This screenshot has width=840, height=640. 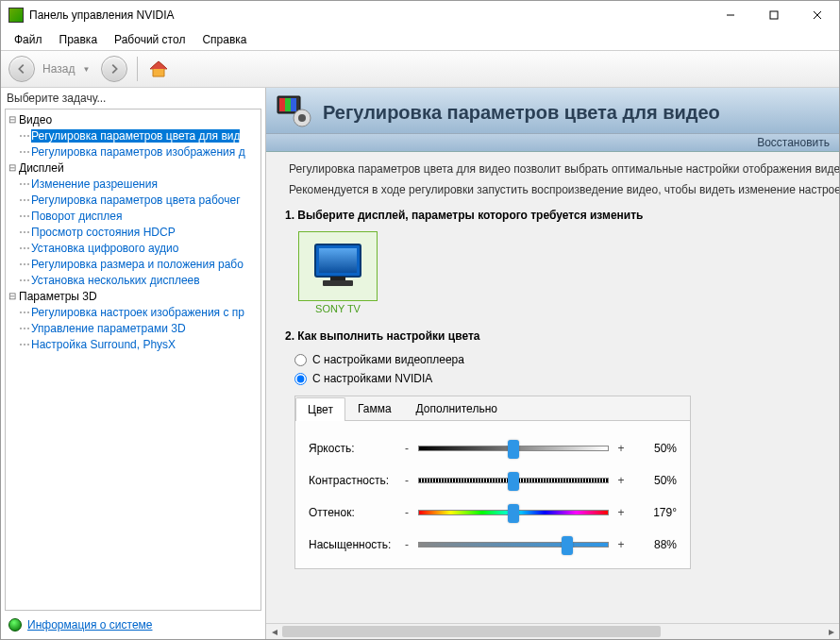 What do you see at coordinates (133, 344) in the screenshot?
I see `tree-item: ⋯Настройка Surround, PhysX` at bounding box center [133, 344].